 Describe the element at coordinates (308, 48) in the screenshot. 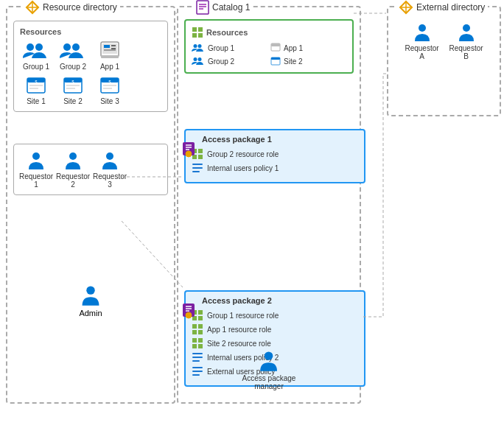

I see `cat-app1: App 1` at that location.